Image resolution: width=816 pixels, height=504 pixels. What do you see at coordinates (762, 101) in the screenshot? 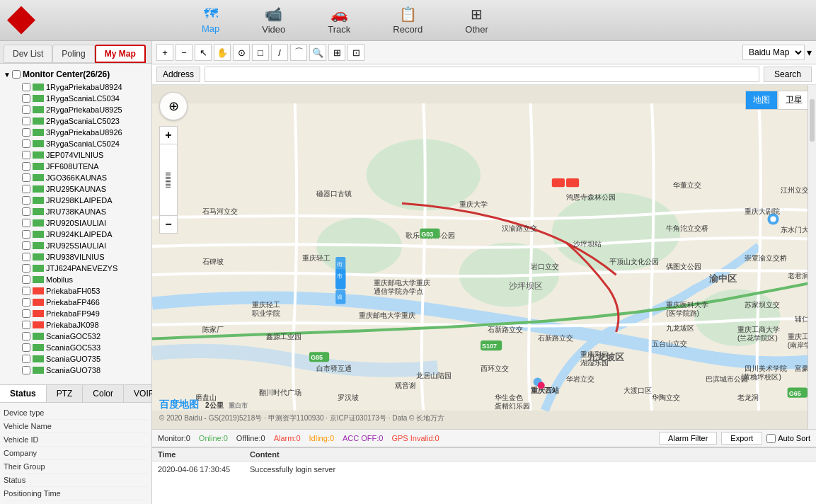
I see `map-type-standard: 地图` at bounding box center [762, 101].